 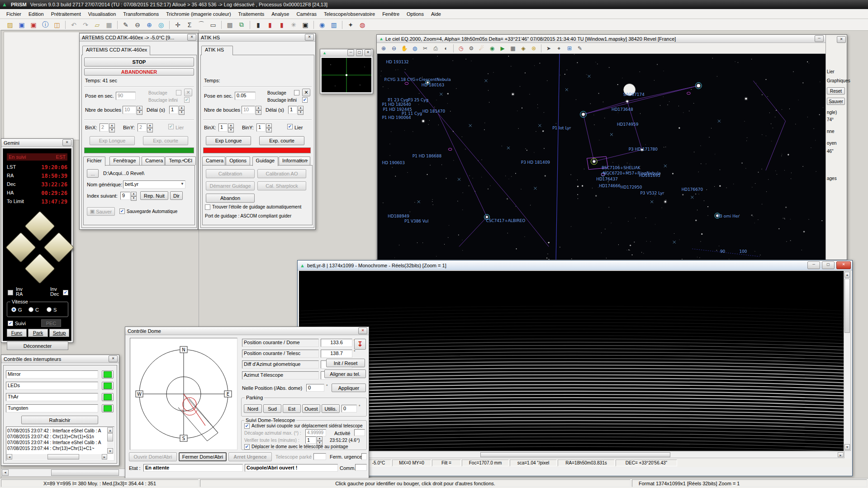 I want to click on print-icon: ⎙, so click(x=436, y=48).